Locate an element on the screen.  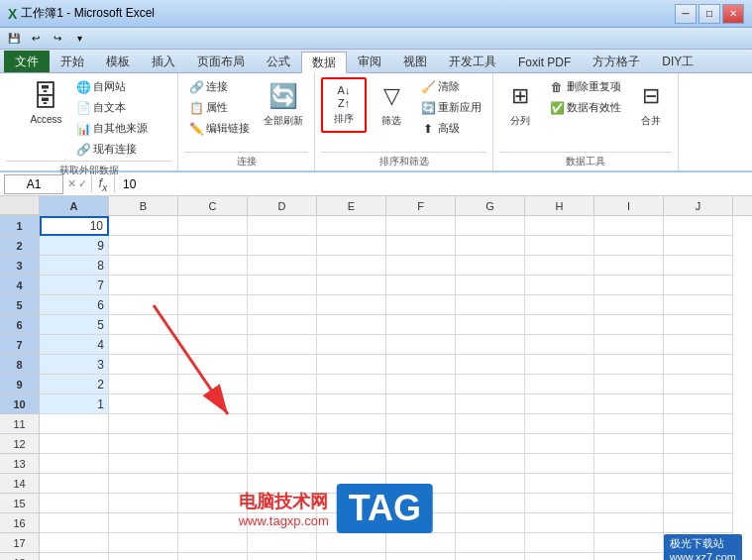
row-header-11: 11 is located at coordinates (20, 424).